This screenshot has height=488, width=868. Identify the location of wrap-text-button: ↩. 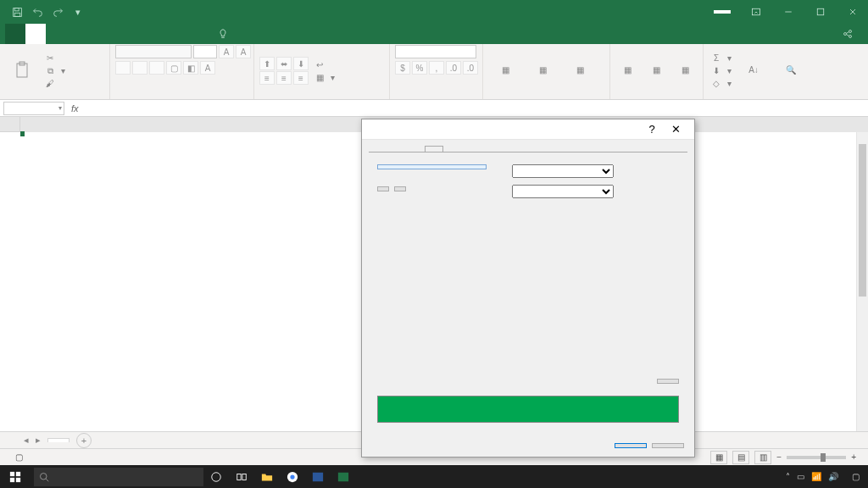
(324, 64).